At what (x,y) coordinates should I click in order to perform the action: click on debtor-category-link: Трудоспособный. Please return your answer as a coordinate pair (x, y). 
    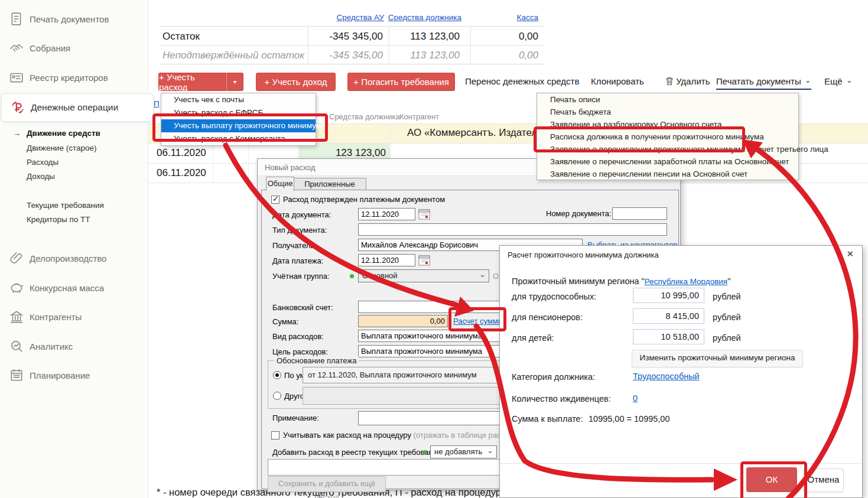
    Looking at the image, I should click on (667, 376).